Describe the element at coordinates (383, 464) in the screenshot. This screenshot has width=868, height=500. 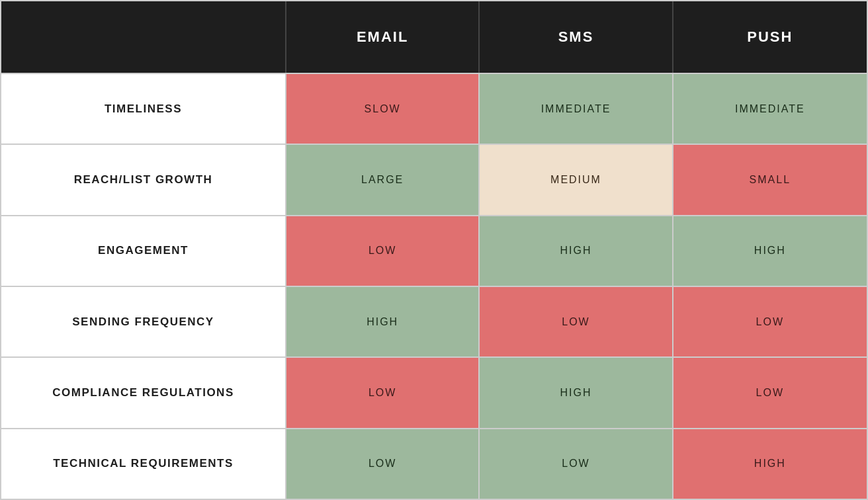
I see `cell-email-5: LOW` at that location.